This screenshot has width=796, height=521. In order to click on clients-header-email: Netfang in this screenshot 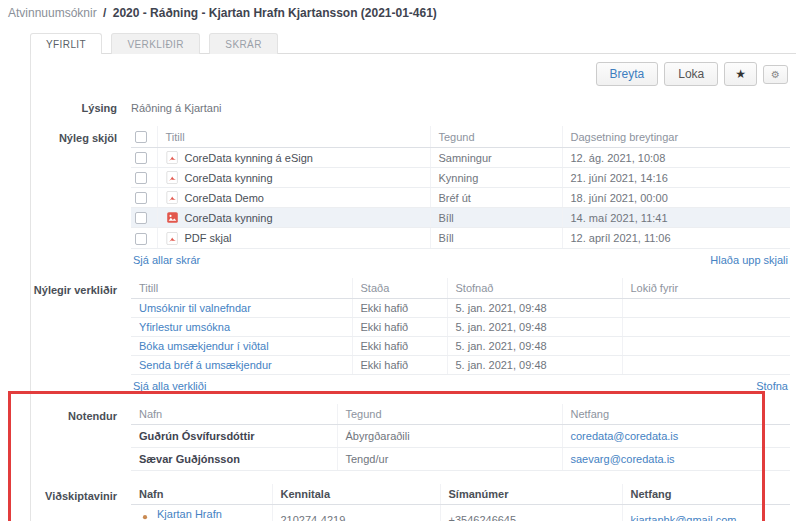, I will do `click(706, 494)`.